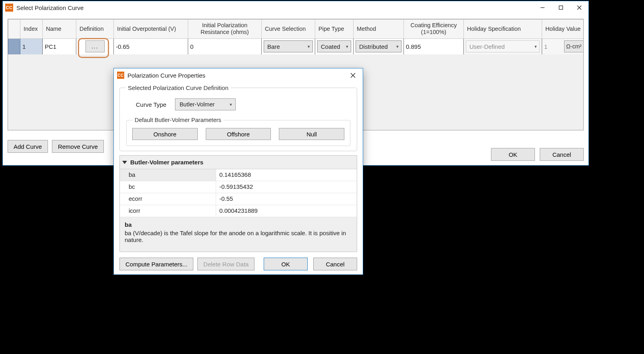 The image size is (644, 354). I want to click on window-title: Select Polarization Curve, so click(50, 8).